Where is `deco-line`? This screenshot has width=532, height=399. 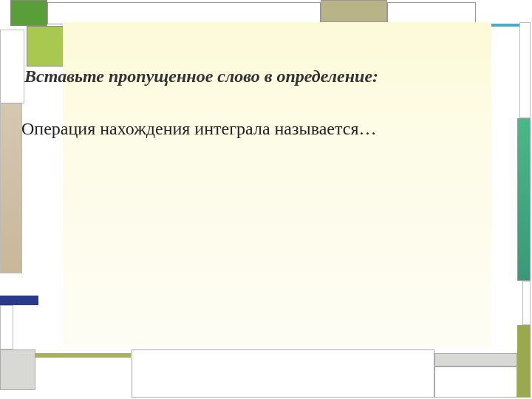 deco-line is located at coordinates (83, 355).